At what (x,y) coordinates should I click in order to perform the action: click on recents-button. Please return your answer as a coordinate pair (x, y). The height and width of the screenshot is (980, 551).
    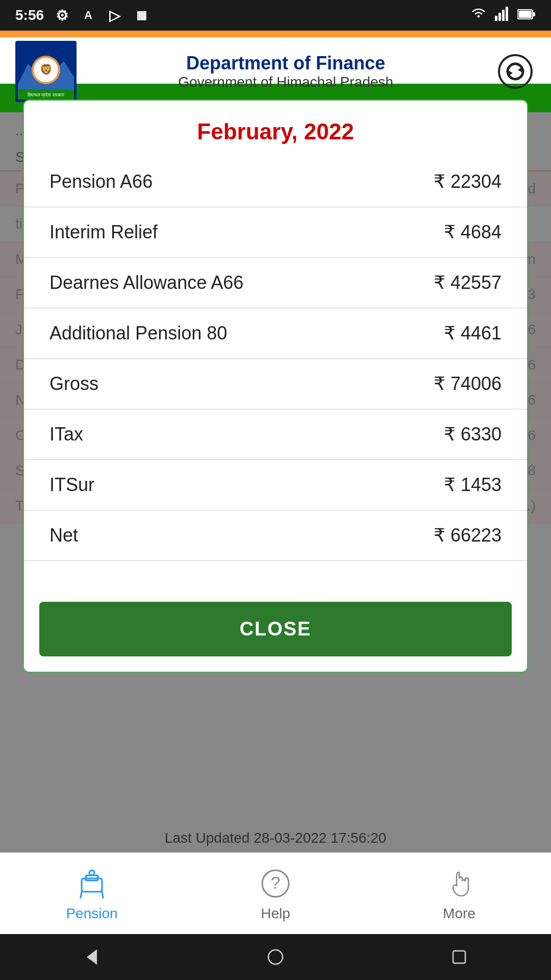
    Looking at the image, I should click on (459, 957).